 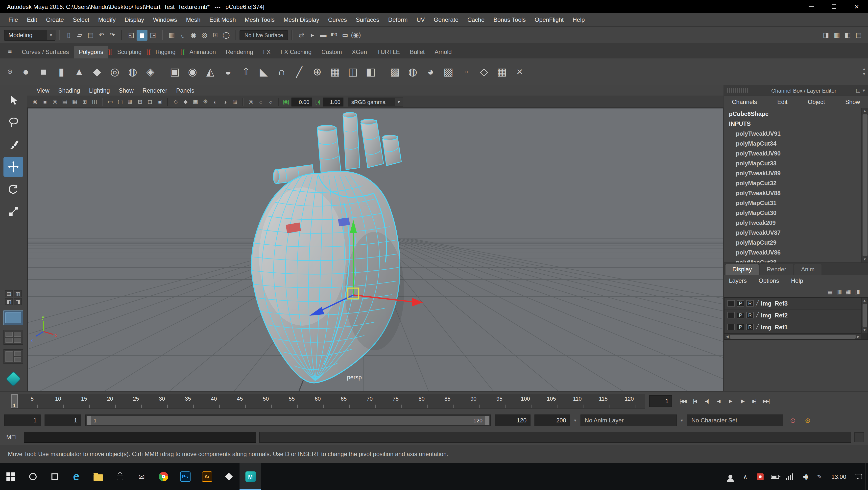 I want to click on animation-start-field: 1, so click(x=22, y=420).